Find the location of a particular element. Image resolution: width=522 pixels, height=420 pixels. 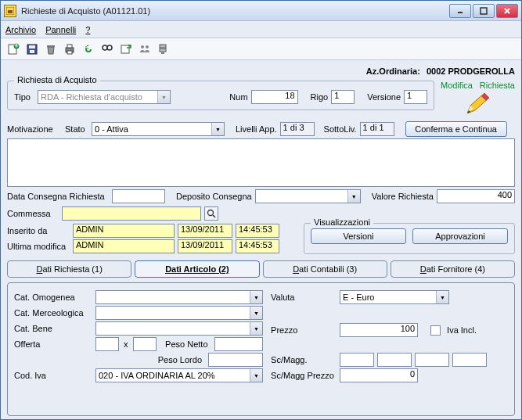

export-icon is located at coordinates (126, 49).